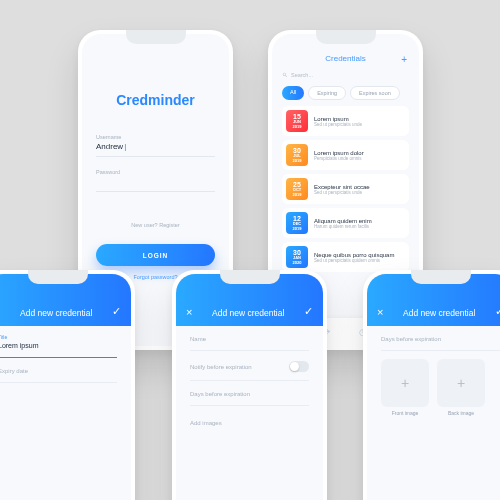 The width and height of the screenshot is (500, 500). What do you see at coordinates (250, 385) in the screenshot?
I see `phone-add-credential-2: × Add new credential ✓ Name Notify befor…` at bounding box center [250, 385].